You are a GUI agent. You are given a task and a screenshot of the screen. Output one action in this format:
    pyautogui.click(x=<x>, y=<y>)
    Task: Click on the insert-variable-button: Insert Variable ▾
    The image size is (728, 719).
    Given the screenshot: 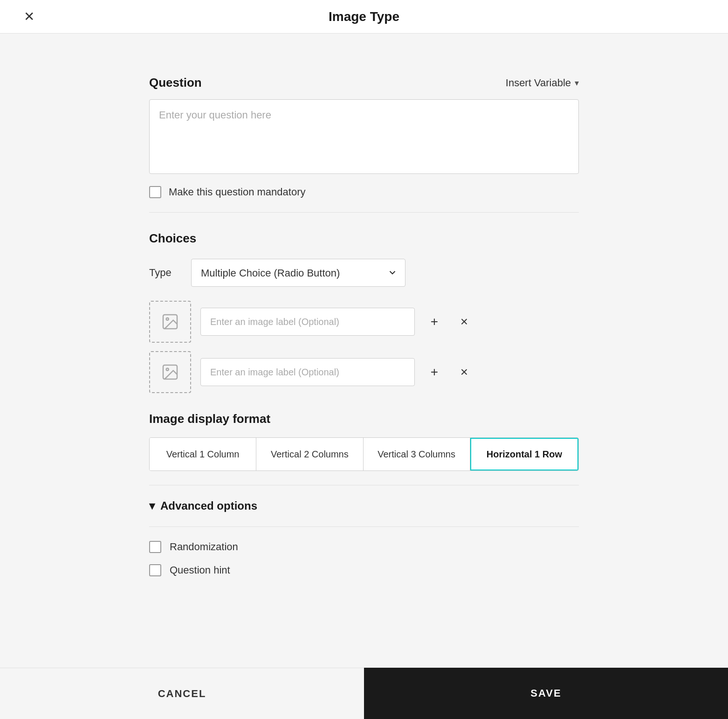 What is the action you would take?
    pyautogui.click(x=543, y=83)
    